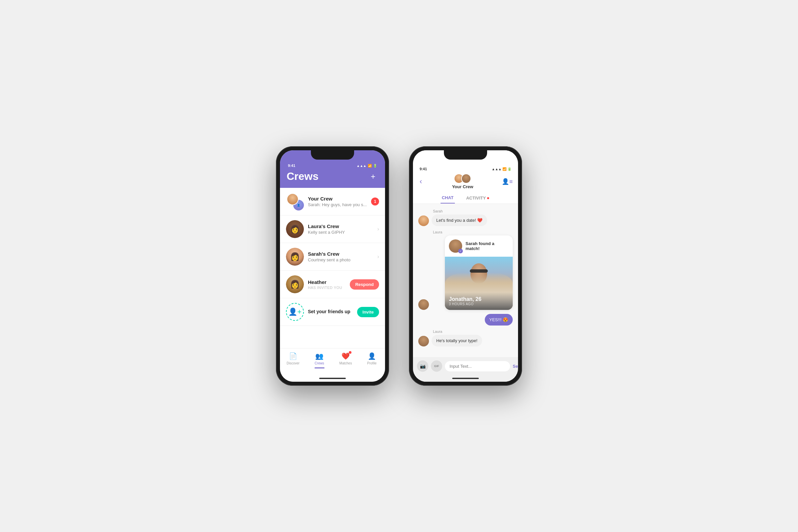 The width and height of the screenshot is (798, 532). What do you see at coordinates (479, 304) in the screenshot?
I see `match-time: 3 HOURS AGO` at bounding box center [479, 304].